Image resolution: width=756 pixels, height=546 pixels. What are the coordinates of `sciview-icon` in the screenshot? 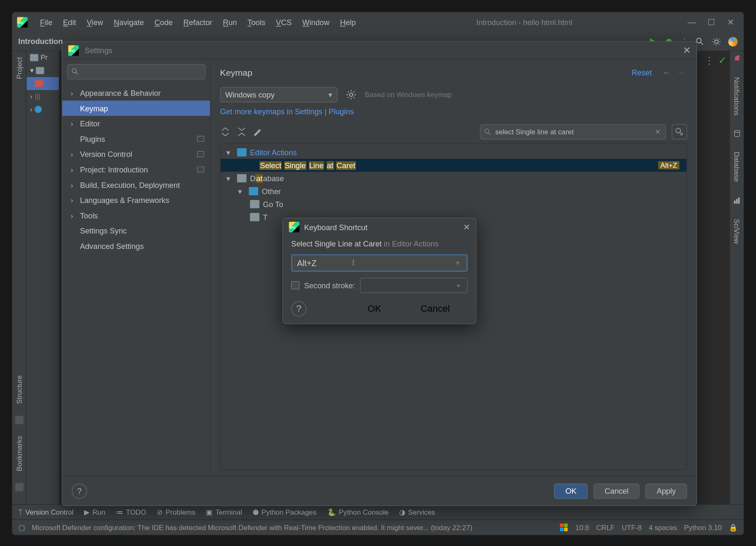 It's located at (737, 200).